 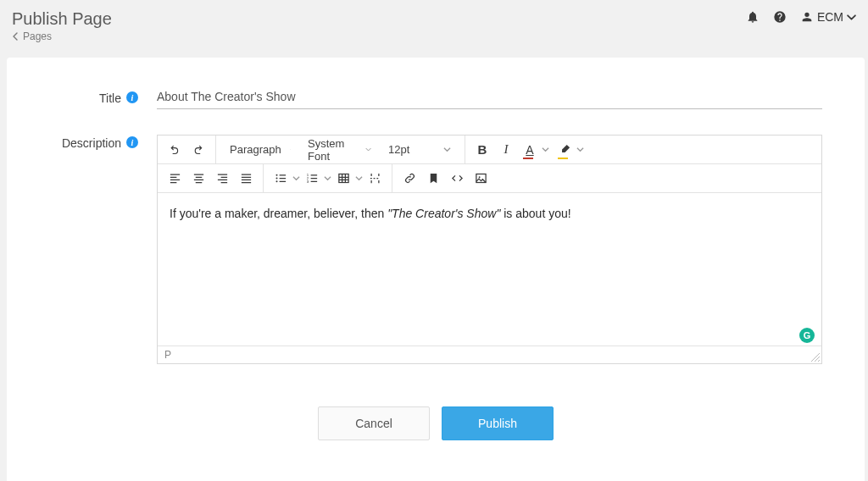 I want to click on bullet-list-button, so click(x=285, y=179).